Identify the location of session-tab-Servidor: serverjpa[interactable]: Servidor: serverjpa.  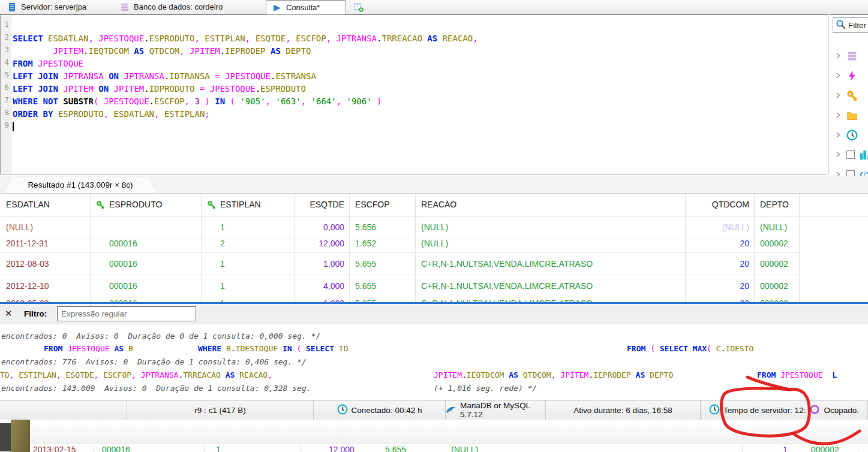
(57, 7).